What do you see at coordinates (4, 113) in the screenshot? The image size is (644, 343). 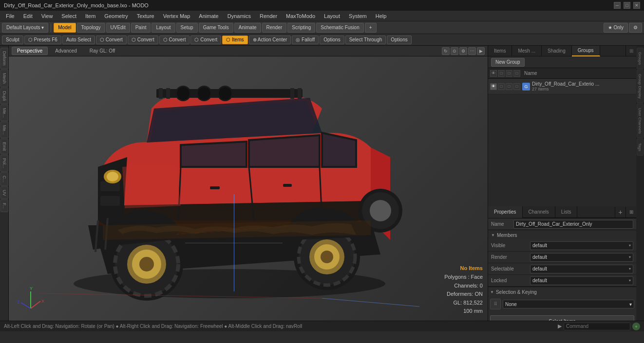 I see `sidebar-tab-me1: Me...` at bounding box center [4, 113].